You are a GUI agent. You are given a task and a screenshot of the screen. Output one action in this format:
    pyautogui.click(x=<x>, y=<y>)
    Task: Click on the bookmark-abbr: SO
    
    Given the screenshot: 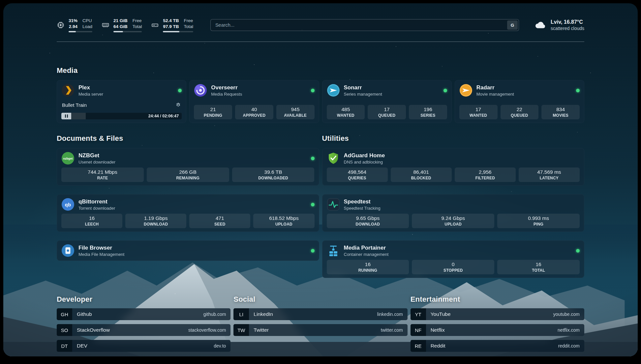 What is the action you would take?
    pyautogui.click(x=65, y=330)
    